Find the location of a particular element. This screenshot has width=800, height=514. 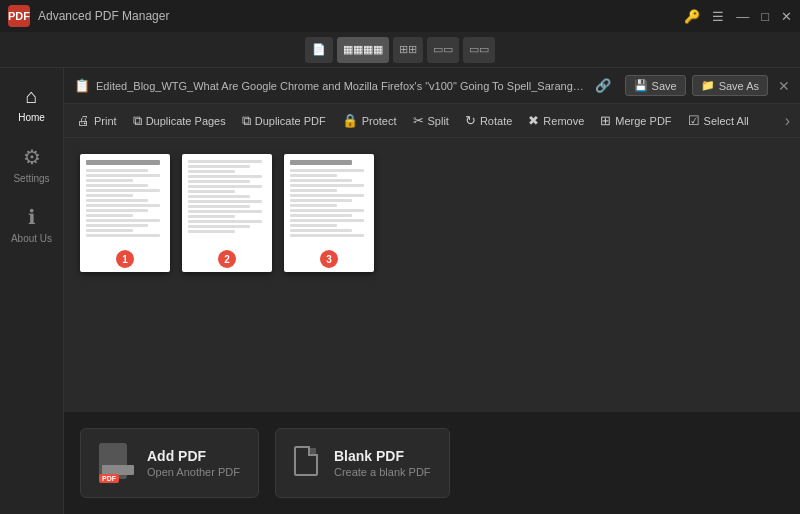

page-number-1: 1 is located at coordinates (125, 259).